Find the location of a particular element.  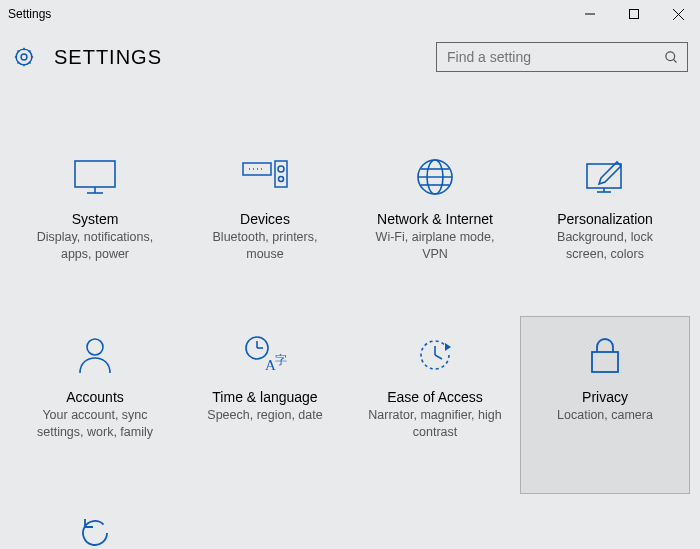

search-box is located at coordinates (562, 57).